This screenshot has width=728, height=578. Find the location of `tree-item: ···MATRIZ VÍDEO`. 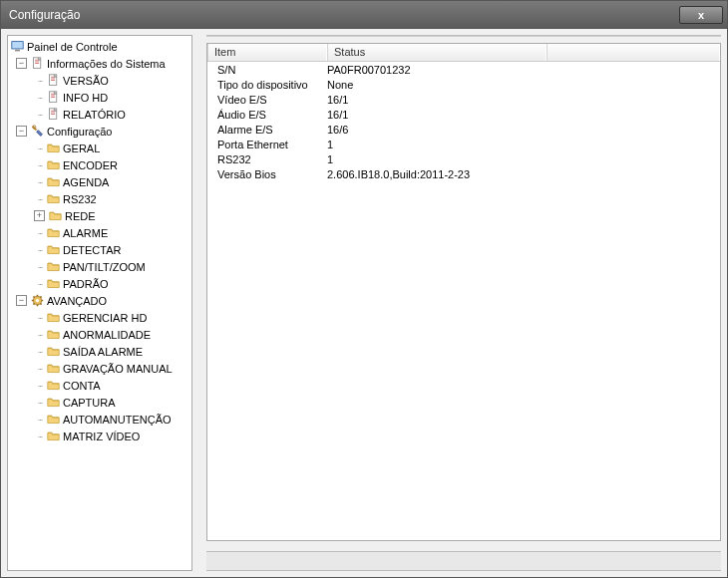

tree-item: ···MATRIZ VÍDEO is located at coordinates (100, 436).